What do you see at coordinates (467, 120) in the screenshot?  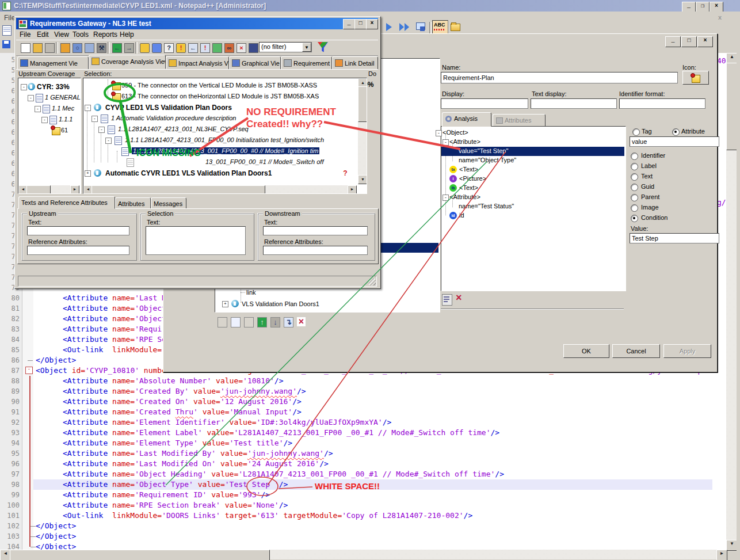 I see `tab-analysis: Analysis` at bounding box center [467, 120].